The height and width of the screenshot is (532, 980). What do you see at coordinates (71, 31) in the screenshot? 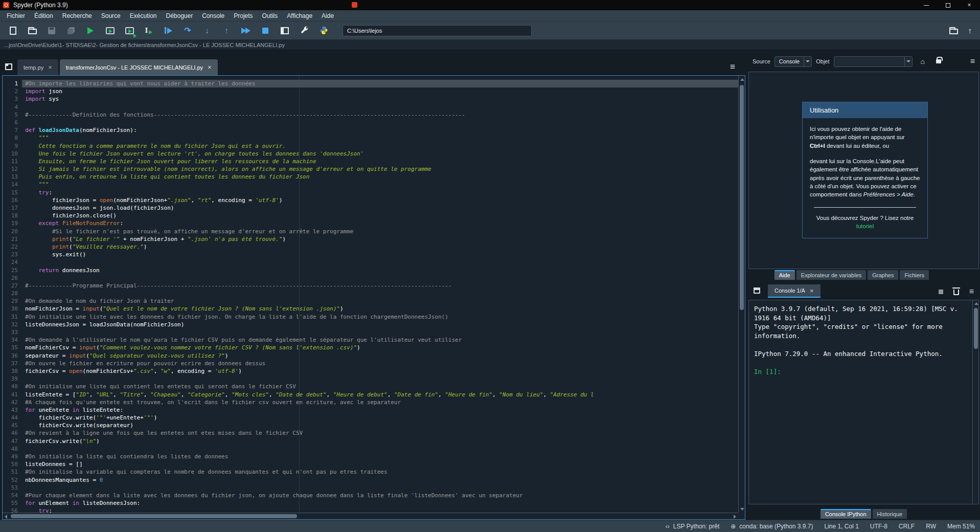
I see `save-all-button` at bounding box center [71, 31].